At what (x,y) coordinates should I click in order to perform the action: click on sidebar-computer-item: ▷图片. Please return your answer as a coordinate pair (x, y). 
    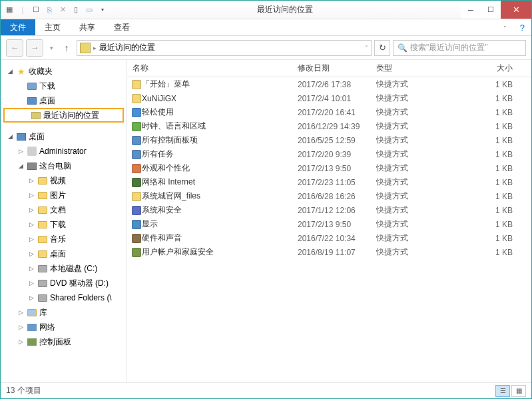
    Looking at the image, I should click on (64, 195).